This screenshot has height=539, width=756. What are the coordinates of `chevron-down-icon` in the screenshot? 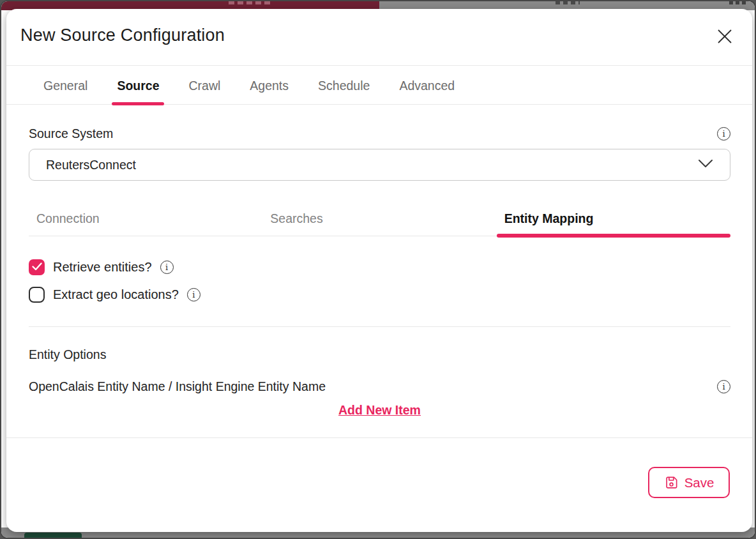 It's located at (706, 165).